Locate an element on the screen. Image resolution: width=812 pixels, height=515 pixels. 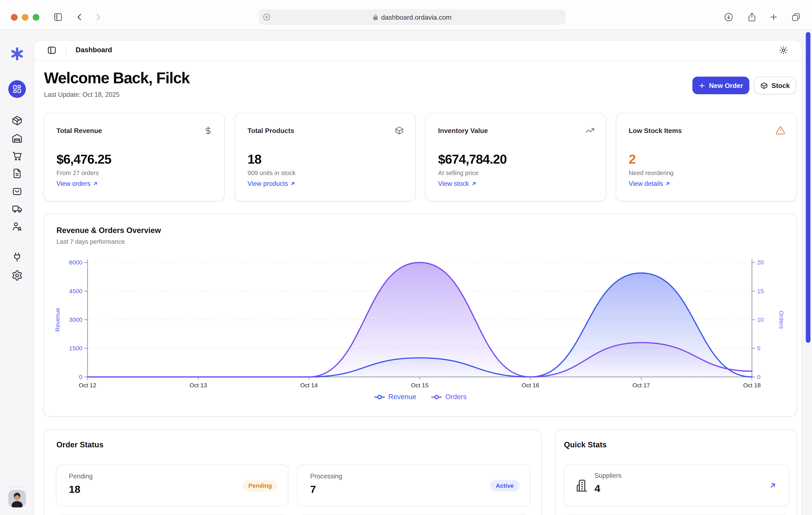
new-order-label: New Order is located at coordinates (726, 86).